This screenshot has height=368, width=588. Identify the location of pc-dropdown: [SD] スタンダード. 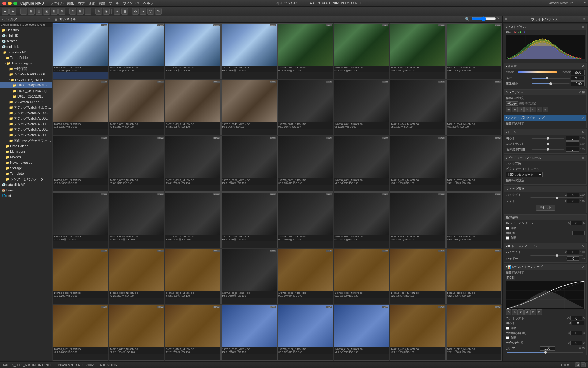
(524, 175).